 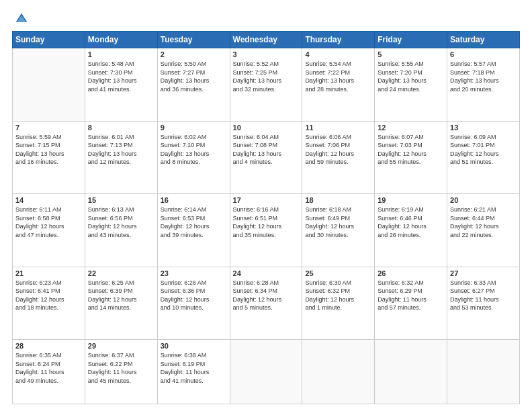 I want to click on calendar-cell: 2Sunrise: 5:50 AM Sunset: 7:27 PM Daylig…, so click(x=193, y=85).